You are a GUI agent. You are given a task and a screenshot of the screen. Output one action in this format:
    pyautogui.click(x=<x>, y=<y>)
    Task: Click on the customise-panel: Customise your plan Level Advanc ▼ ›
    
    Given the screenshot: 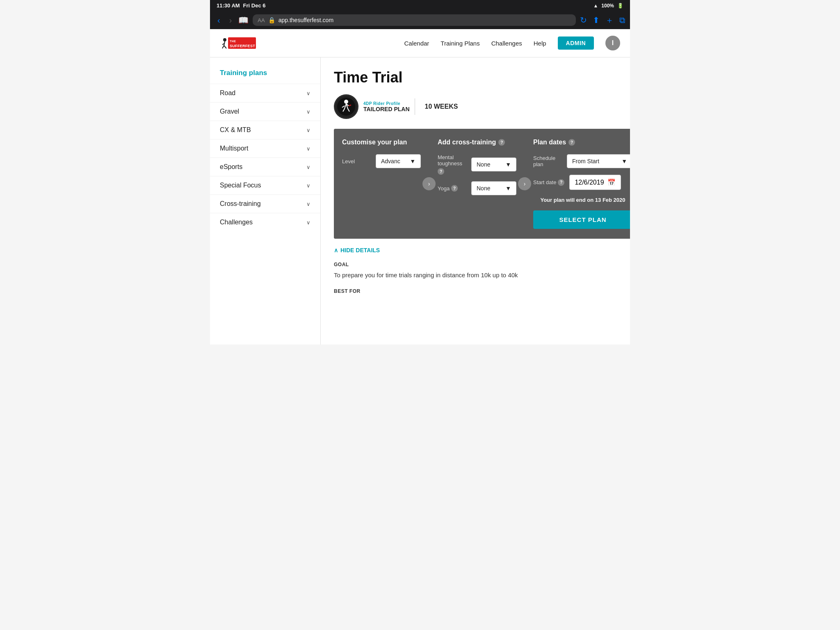 What is the action you would take?
    pyautogui.click(x=381, y=184)
    